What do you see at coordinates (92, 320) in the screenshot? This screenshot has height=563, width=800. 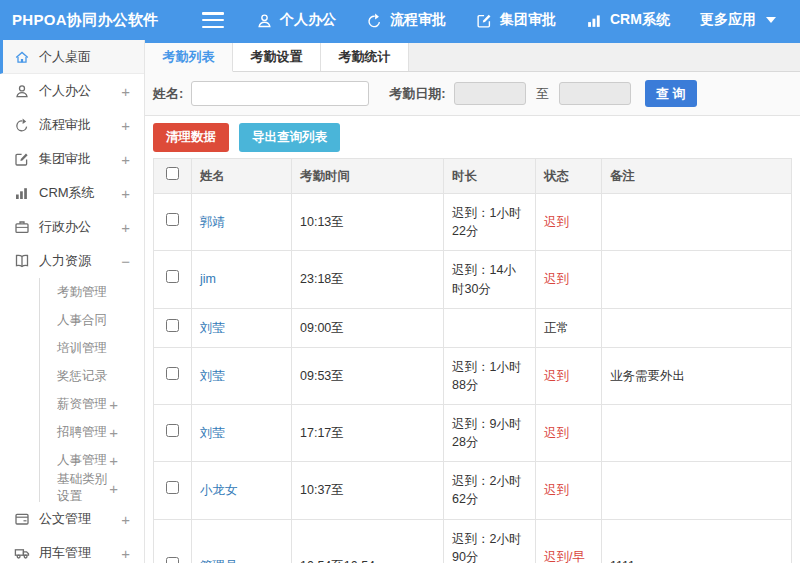 I see `sidebar-subitem-personnel-contract: 人事合同` at bounding box center [92, 320].